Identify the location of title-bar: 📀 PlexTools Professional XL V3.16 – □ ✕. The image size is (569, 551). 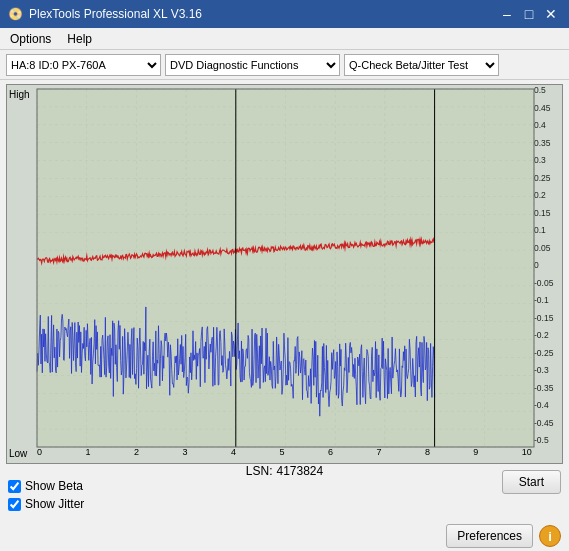
(284, 14).